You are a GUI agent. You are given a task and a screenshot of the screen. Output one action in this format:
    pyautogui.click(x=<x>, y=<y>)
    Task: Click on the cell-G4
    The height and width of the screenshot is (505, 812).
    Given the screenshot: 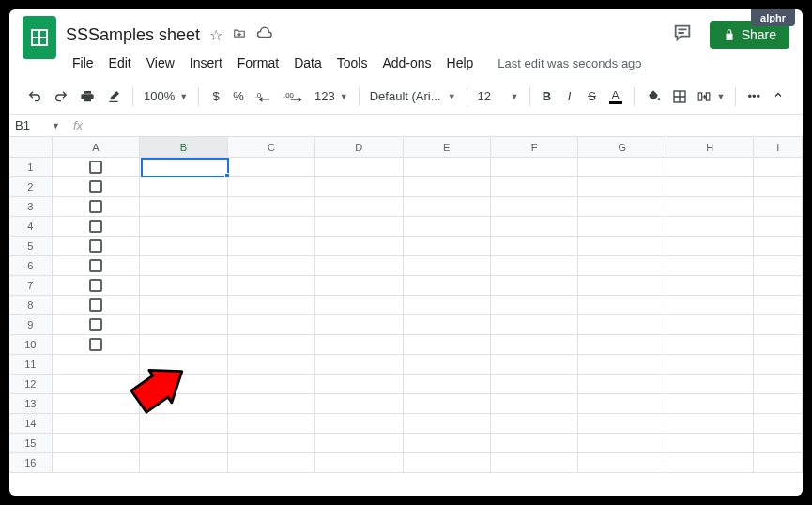 What is the action you would take?
    pyautogui.click(x=621, y=227)
    